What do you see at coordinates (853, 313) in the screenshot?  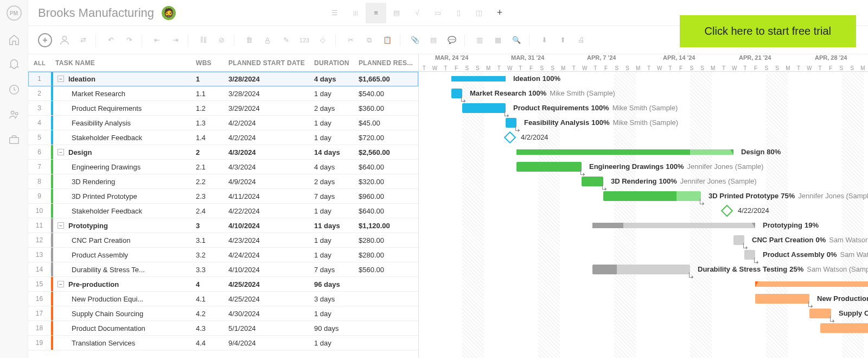 I see `bar-label: Supply Chain Sourcing0%` at bounding box center [853, 313].